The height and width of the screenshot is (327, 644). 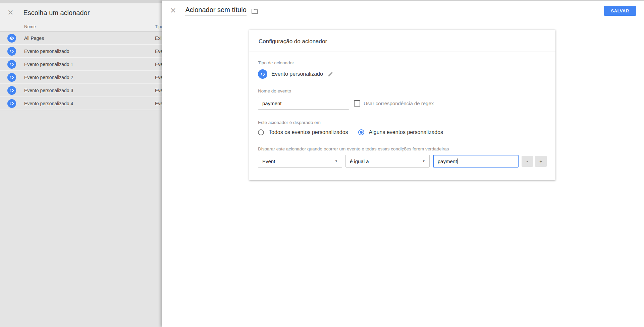 I want to click on condition-value-input: payment, so click(x=476, y=161).